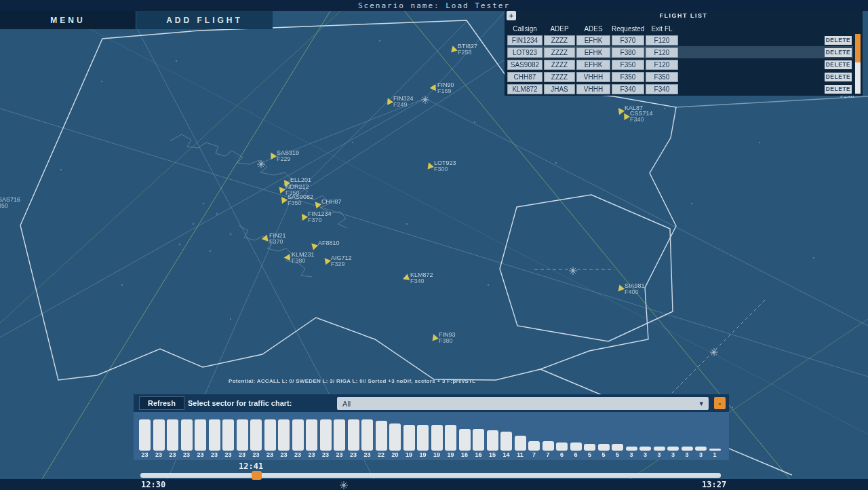 This screenshot has width=868, height=490. I want to click on bar-value: 19, so click(422, 455).